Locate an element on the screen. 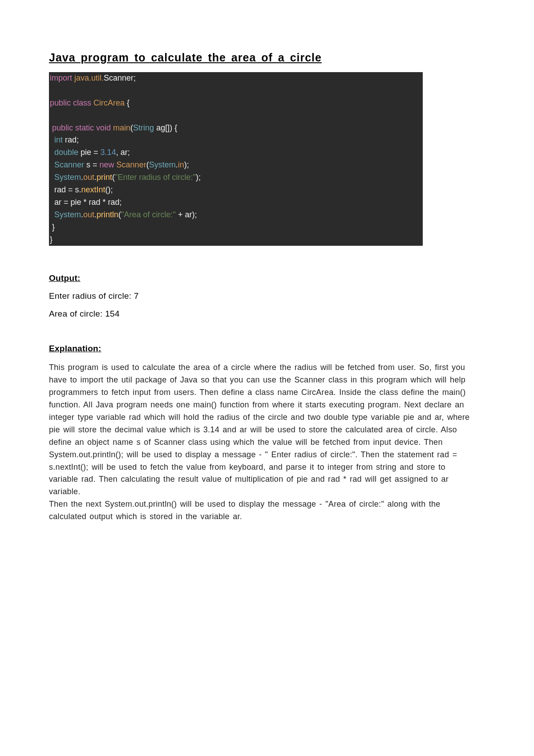  code-token: java.util. is located at coordinates (88, 78).